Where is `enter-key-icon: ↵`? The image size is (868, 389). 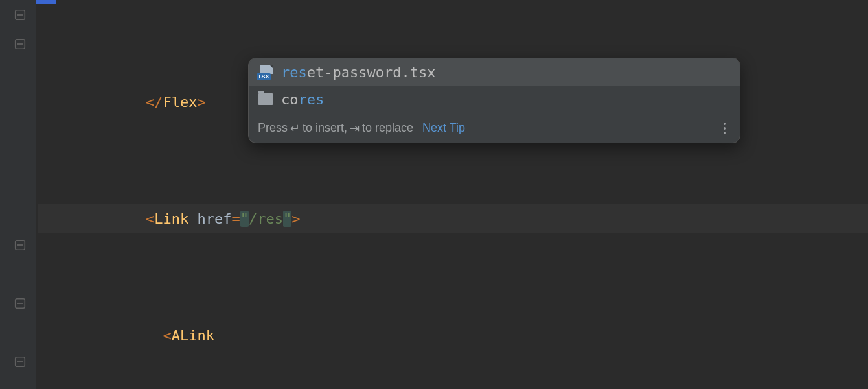
enter-key-icon: ↵ is located at coordinates (295, 128).